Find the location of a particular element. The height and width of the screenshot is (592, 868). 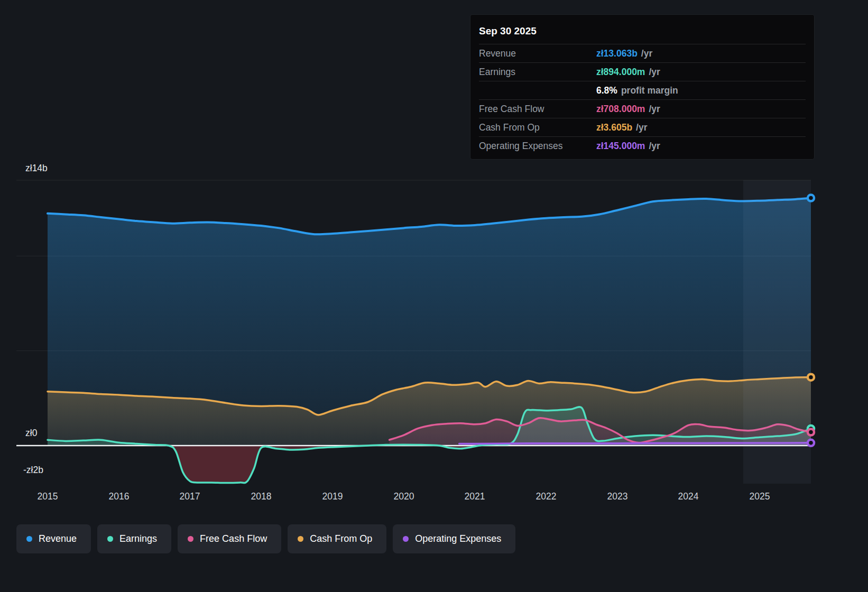

chart-tooltip: Sep 30 2025 Revenuezł13.063b/yrEarningsz… is located at coordinates (642, 87).